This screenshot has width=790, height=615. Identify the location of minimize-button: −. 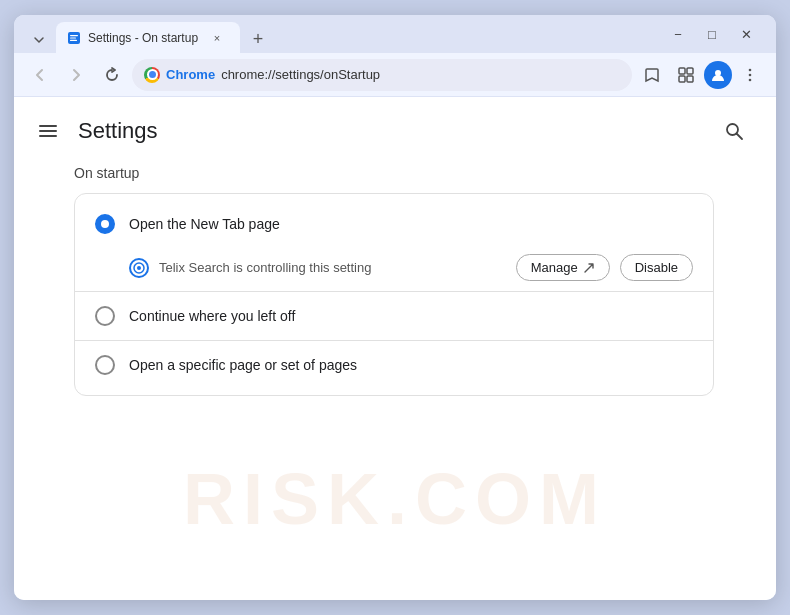
(678, 34).